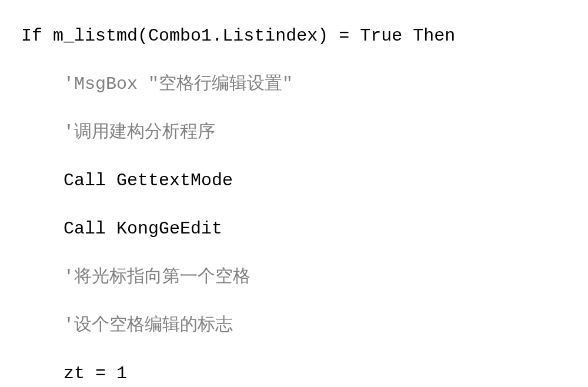 This screenshot has height=387, width=588. I want to click on code-line-4: Call GettextMode, so click(294, 181).